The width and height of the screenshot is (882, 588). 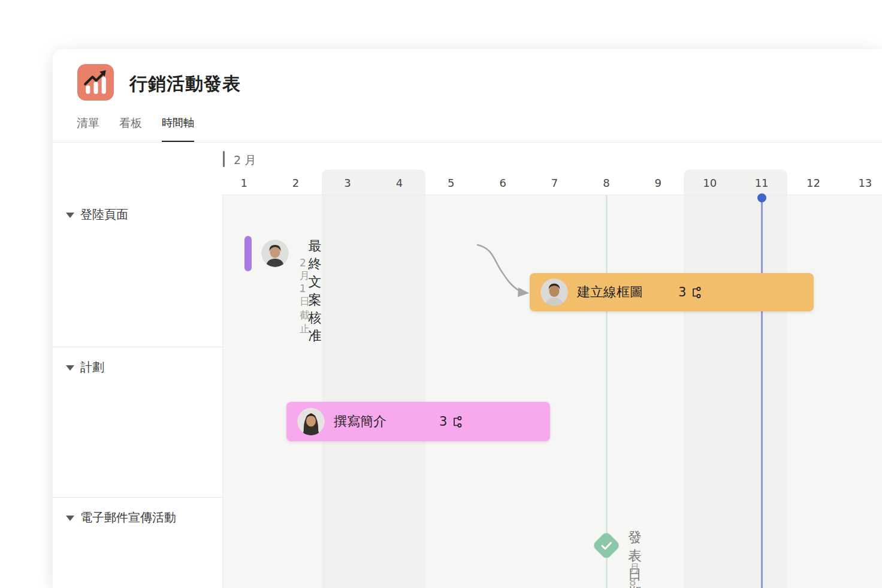 What do you see at coordinates (244, 183) in the screenshot?
I see `day-cell: 1` at bounding box center [244, 183].